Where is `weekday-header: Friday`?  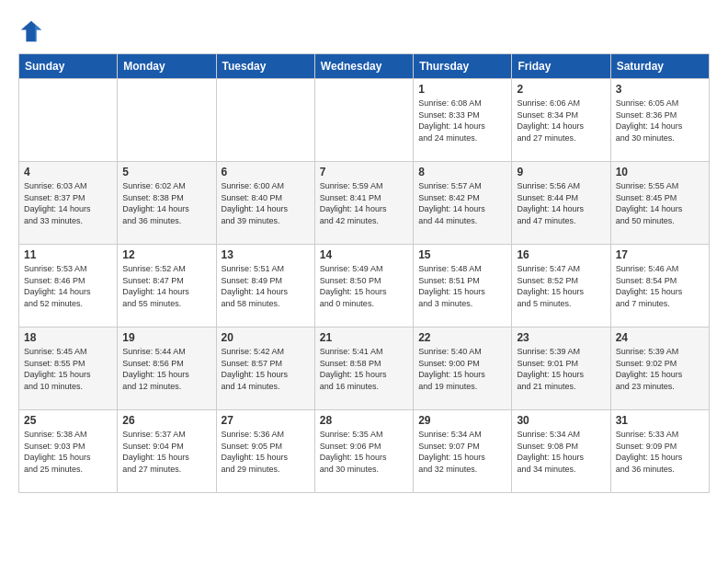 weekday-header: Friday is located at coordinates (561, 66).